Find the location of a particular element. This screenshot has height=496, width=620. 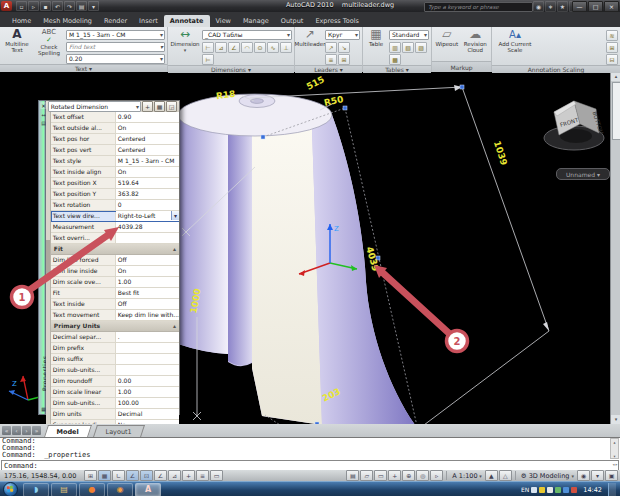

tab-layout1: Layout1 is located at coordinates (119, 431).